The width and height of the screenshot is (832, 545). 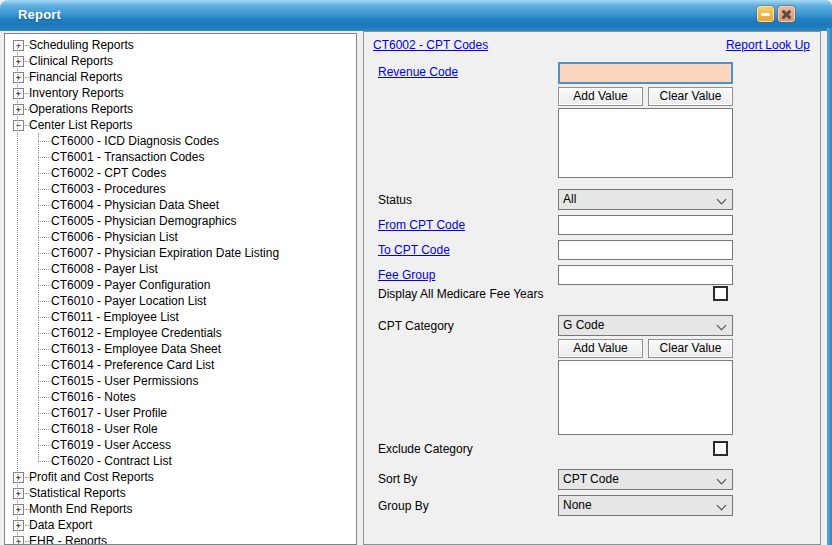 What do you see at coordinates (646, 73) in the screenshot?
I see `revenue-code-input` at bounding box center [646, 73].